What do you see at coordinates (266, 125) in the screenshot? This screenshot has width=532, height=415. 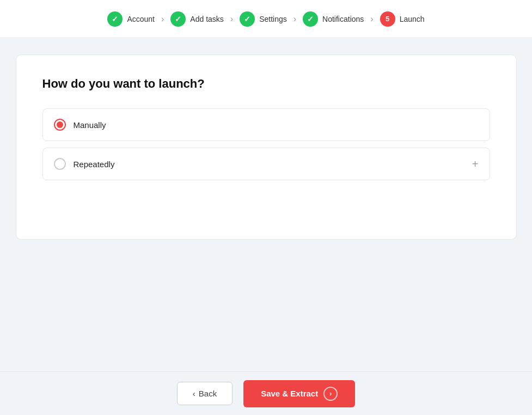 I see `option-manually: Manually` at bounding box center [266, 125].